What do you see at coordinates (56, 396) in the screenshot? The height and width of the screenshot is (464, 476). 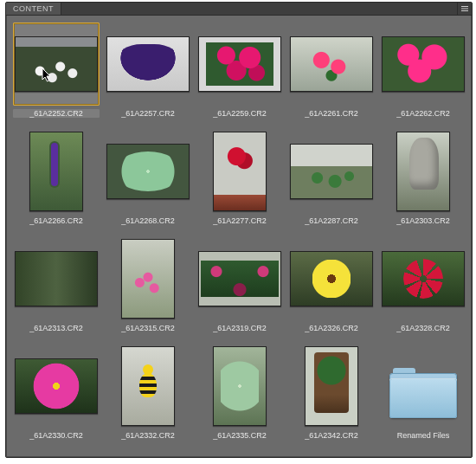 I see `thumbnail-item: _61A2330.CR2` at bounding box center [56, 396].